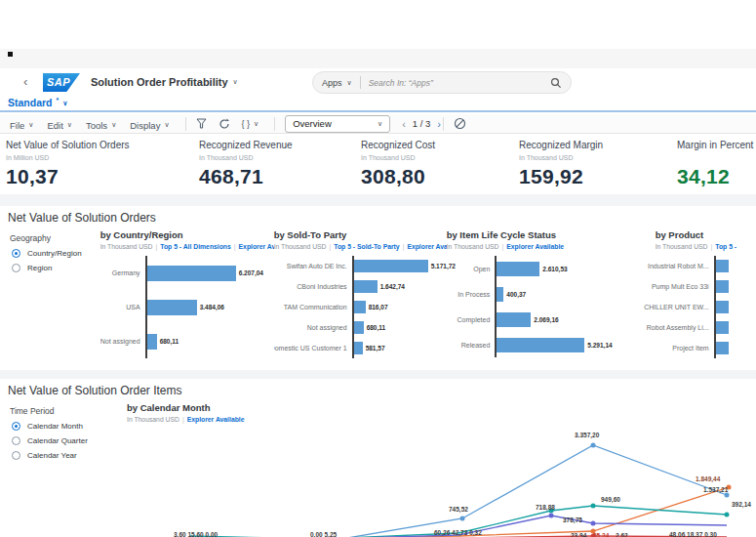 The image size is (756, 537). What do you see at coordinates (324, 534) in the screenshot?
I see `line-data-label: 0,00 5,25` at bounding box center [324, 534].